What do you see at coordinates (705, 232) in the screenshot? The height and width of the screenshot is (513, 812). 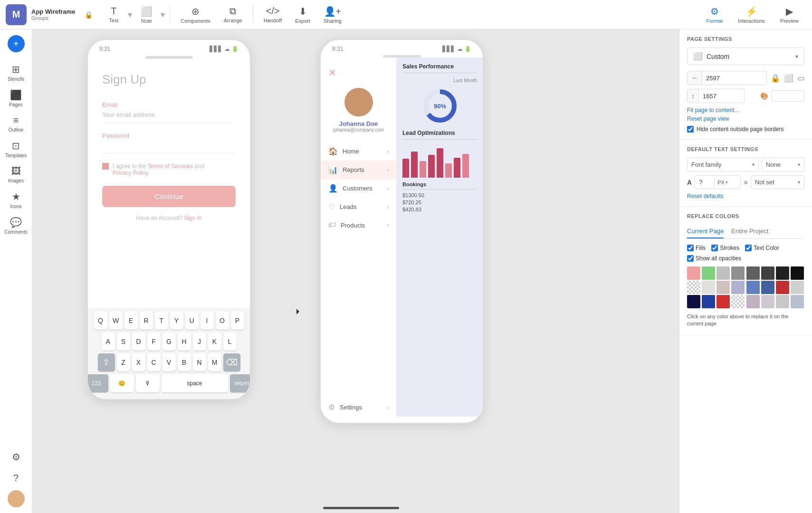 I see `tab-current-page: Current Page` at bounding box center [705, 232].